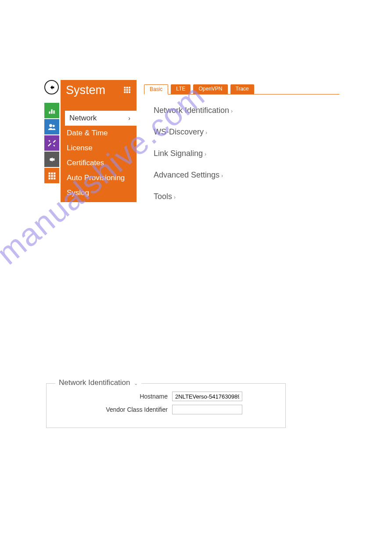 Image resolution: width=392 pixels, height=555 pixels. What do you see at coordinates (83, 118) in the screenshot?
I see `sidebar-item-label: Network` at bounding box center [83, 118].